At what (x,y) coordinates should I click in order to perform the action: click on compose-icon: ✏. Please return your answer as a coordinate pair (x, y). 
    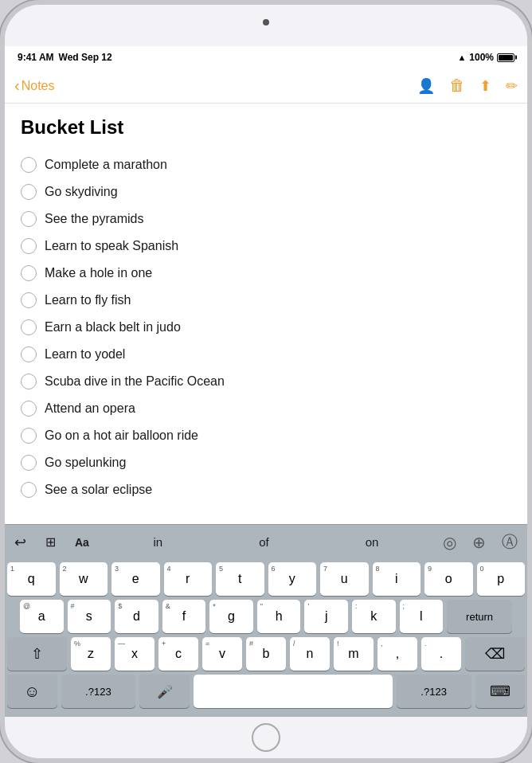
    Looking at the image, I should click on (511, 86).